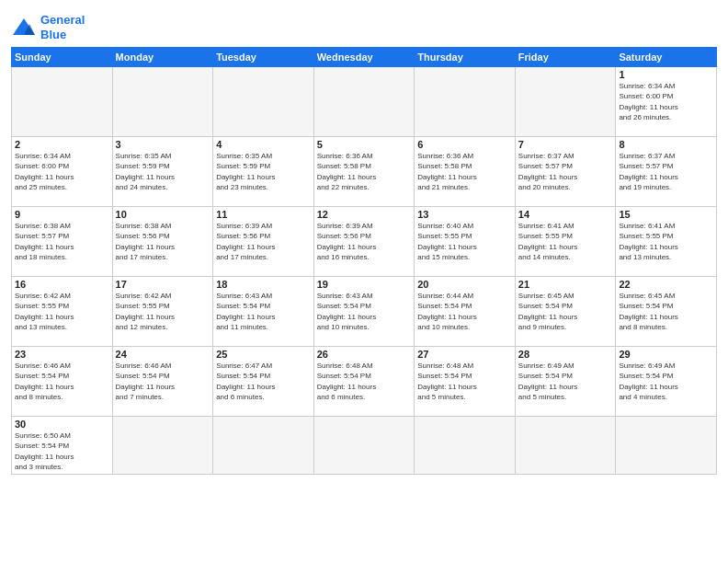  Describe the element at coordinates (264, 242) in the screenshot. I see `calendar-cell: 11Sunrise: 6:39 AM Sunset: 5:56 PM Dayli…` at that location.